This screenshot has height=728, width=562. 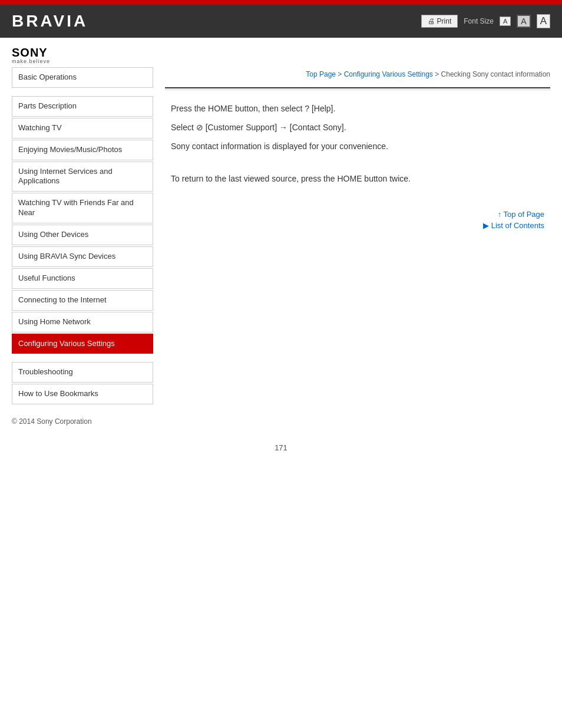 What do you see at coordinates (82, 278) in the screenshot?
I see `sidebar-item-useful-functions: Useful Functions` at bounding box center [82, 278].